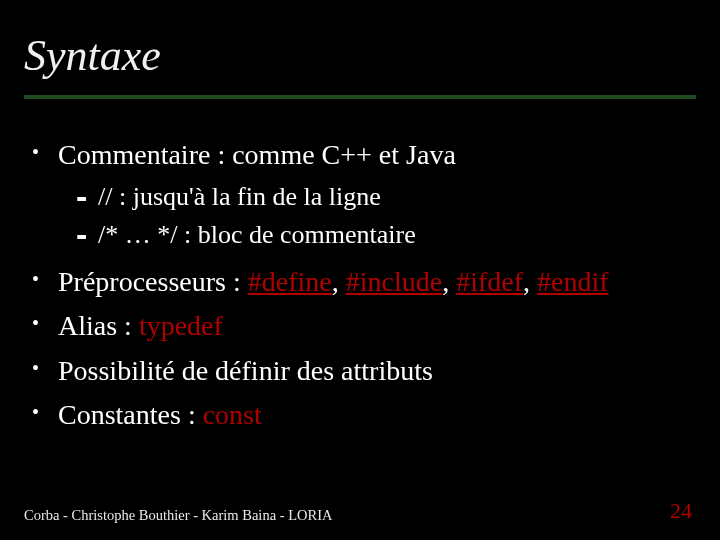 The height and width of the screenshot is (540, 720). Describe the element at coordinates (360, 56) in the screenshot. I see `slide-title: Syntaxe` at that location.